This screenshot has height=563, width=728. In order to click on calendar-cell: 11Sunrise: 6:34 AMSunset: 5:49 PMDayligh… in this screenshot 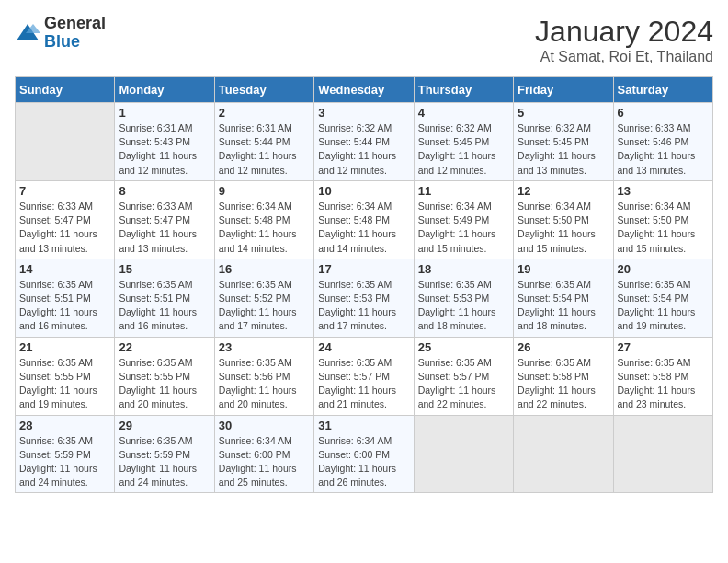, I will do `click(463, 219)`.